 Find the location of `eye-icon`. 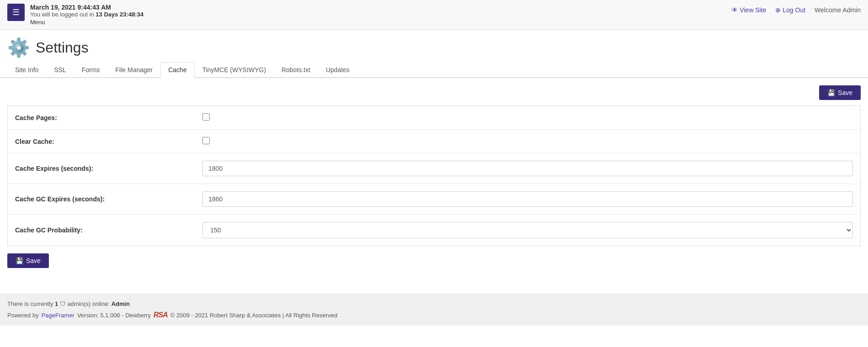

eye-icon is located at coordinates (735, 10).